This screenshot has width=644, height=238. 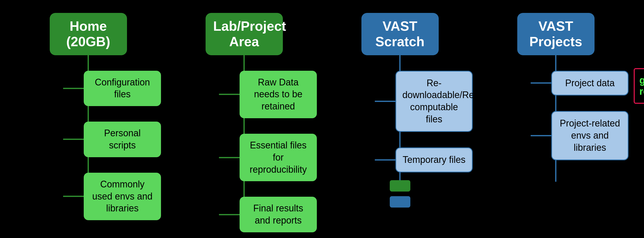 I want to click on legend-green-box, so click(x=400, y=186).